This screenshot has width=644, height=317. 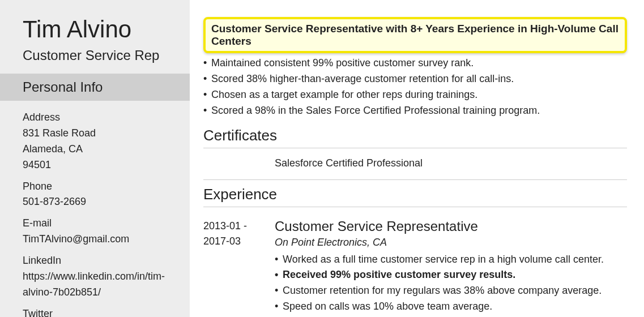 I want to click on experience-bullet: Speed on calls was 10% above team averag…, so click(x=451, y=307).